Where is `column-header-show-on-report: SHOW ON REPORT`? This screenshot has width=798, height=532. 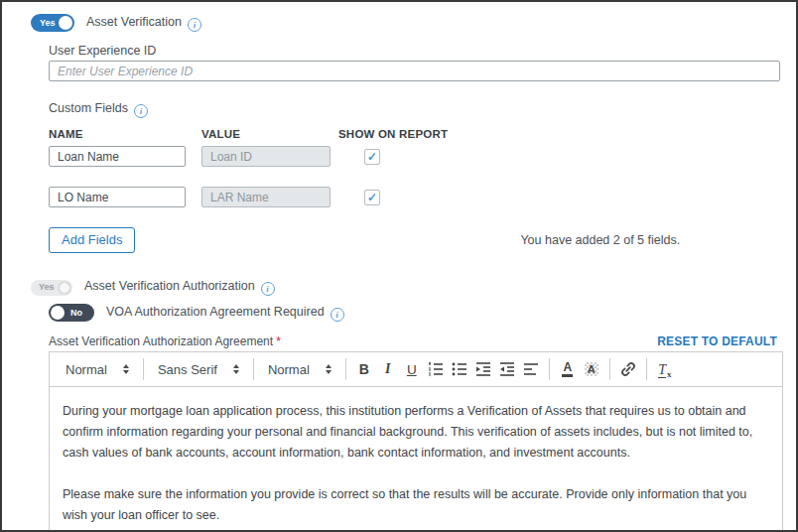
column-header-show-on-report: SHOW ON REPORT is located at coordinates (398, 131).